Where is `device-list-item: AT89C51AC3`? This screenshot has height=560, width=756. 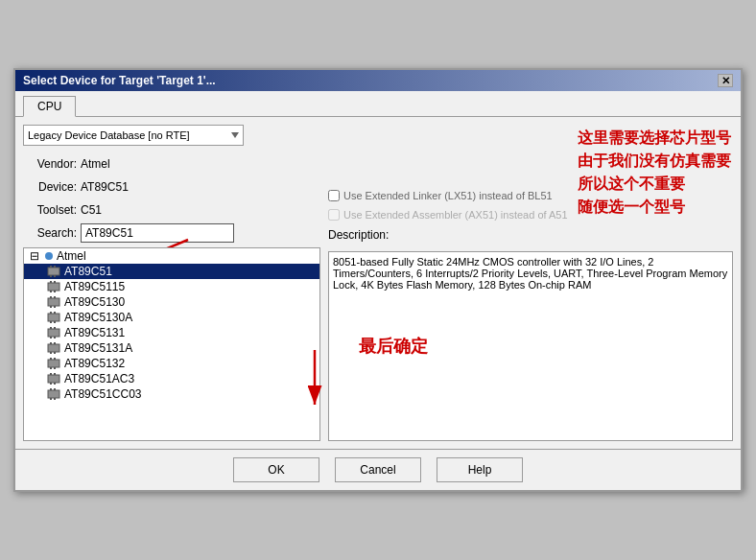
device-list-item: AT89C51AC3 is located at coordinates (172, 379).